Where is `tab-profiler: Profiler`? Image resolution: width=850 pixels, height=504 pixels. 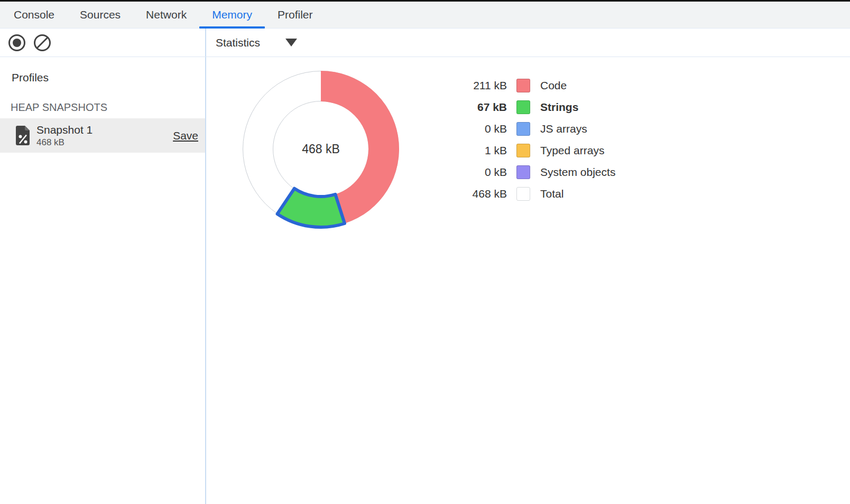
tab-profiler: Profiler is located at coordinates (295, 15).